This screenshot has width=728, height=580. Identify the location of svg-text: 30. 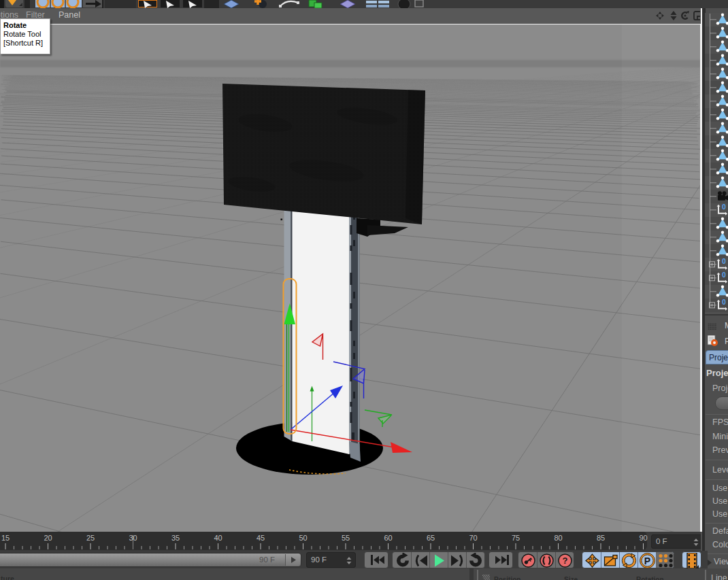
(133, 538).